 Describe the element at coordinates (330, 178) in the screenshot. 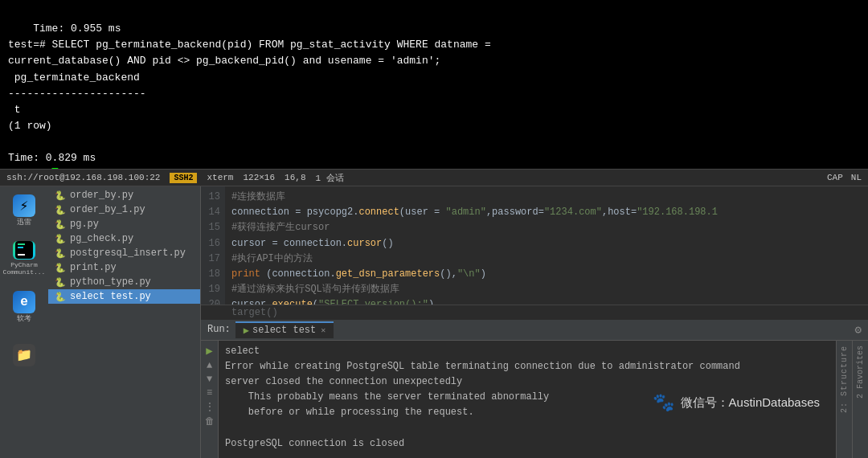

I see `sessions-count: 1 会话` at that location.